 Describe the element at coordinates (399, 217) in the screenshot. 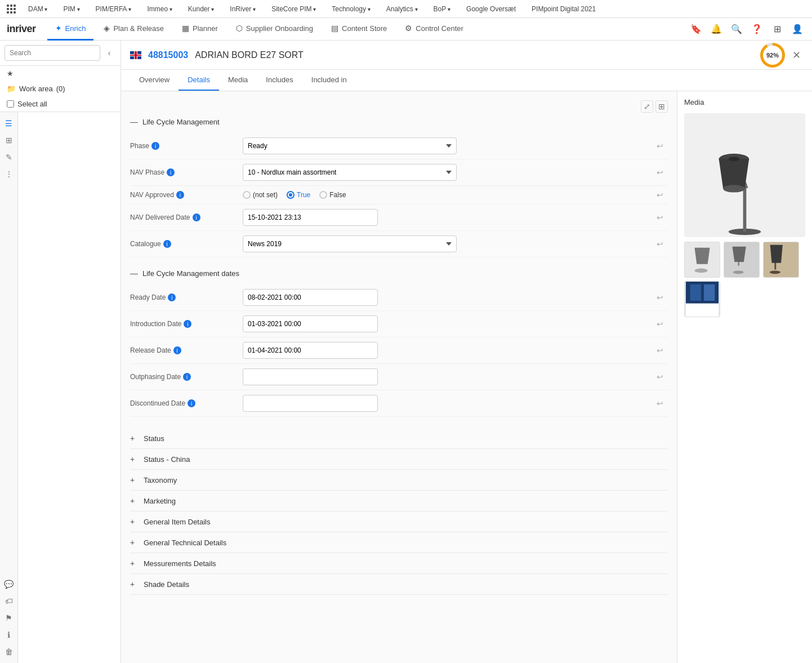

I see `field-row-nav-delivered-date: NAV Delivered Date i ↩` at that location.